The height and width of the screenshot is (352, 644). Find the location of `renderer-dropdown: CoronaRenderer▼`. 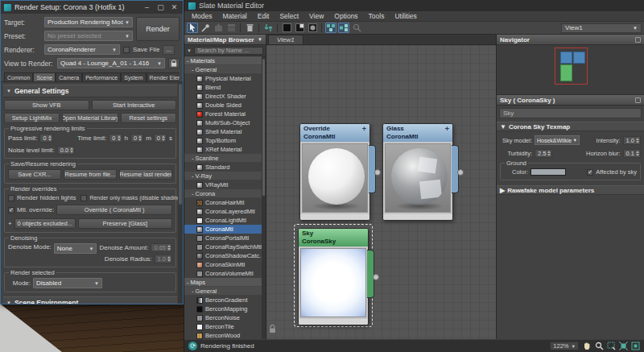

renderer-dropdown: CoronaRenderer▼ is located at coordinates (82, 50).